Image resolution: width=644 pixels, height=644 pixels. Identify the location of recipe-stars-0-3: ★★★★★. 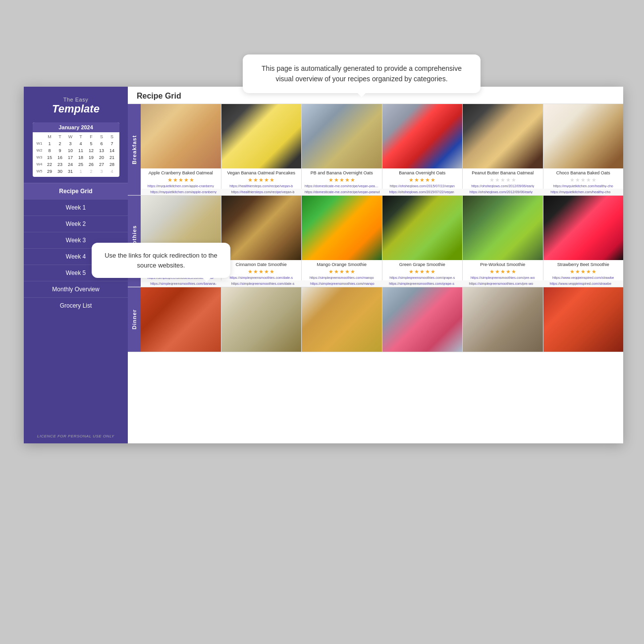
(423, 180).